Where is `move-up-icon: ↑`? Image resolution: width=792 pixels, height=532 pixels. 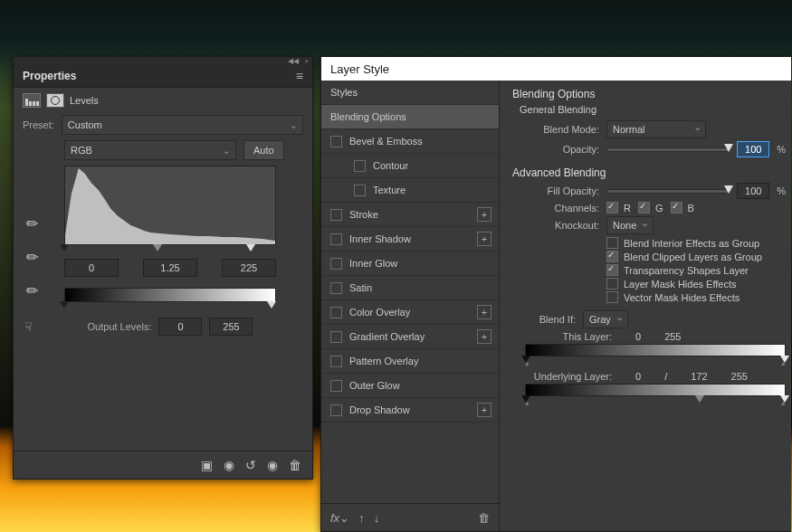
move-up-icon: ↑ is located at coordinates (362, 518).